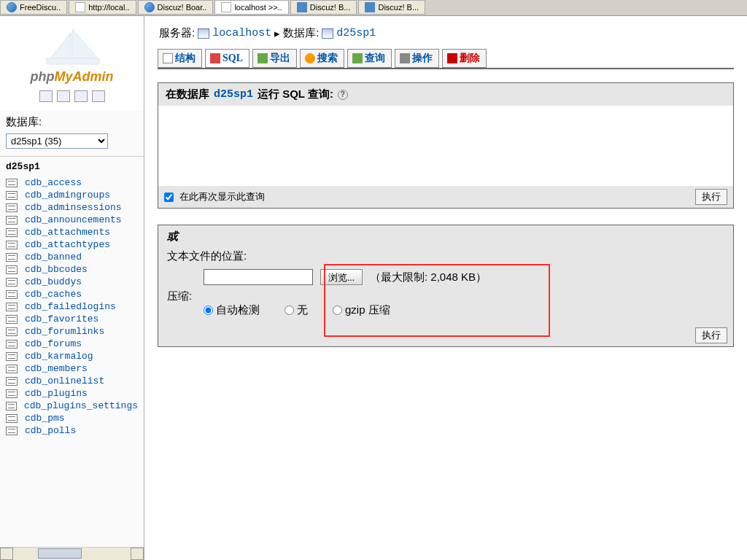  What do you see at coordinates (53, 295) in the screenshot?
I see `table-link: cdb_caches` at bounding box center [53, 295].